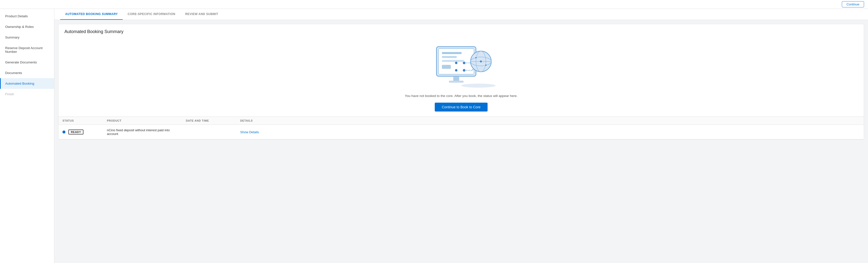 The image size is (868, 263). Describe the element at coordinates (92, 14) in the screenshot. I see `tab-automated-booking-summary: Automated Booking Summary` at that location.